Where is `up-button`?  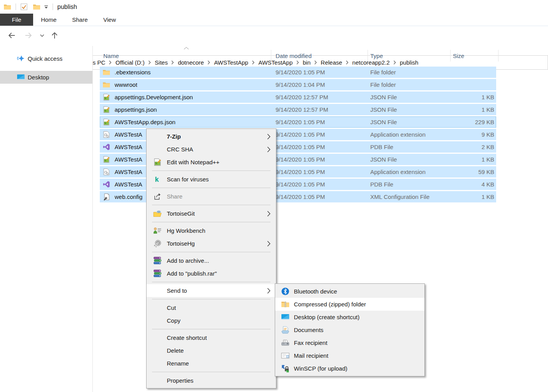
up-button is located at coordinates (55, 35).